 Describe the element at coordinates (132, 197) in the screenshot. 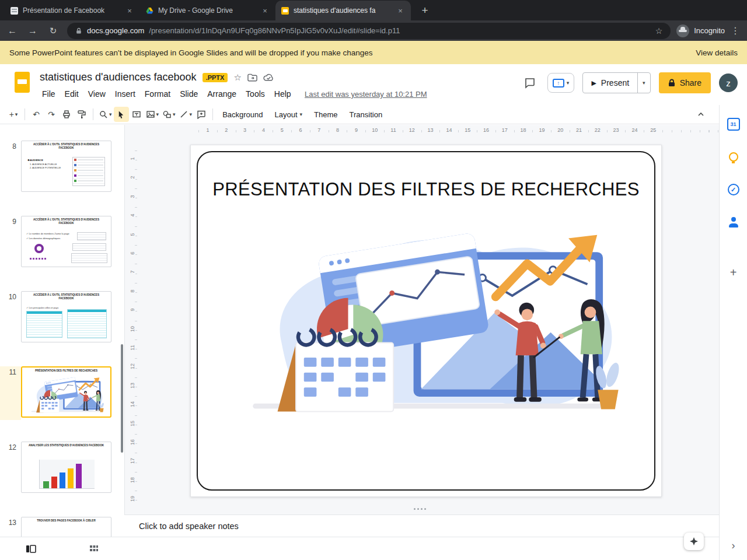

I see `v-ruler-tick: 3` at that location.